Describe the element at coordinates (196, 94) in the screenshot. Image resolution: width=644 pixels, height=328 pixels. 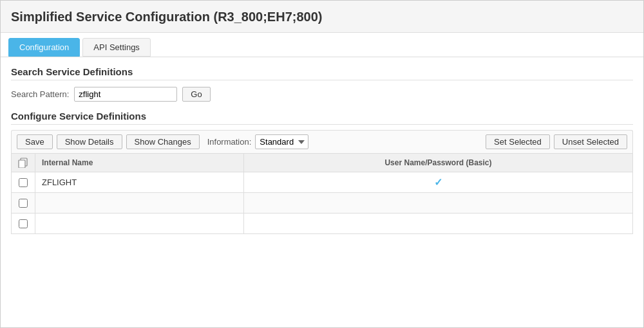
I see `go-button: Go` at that location.